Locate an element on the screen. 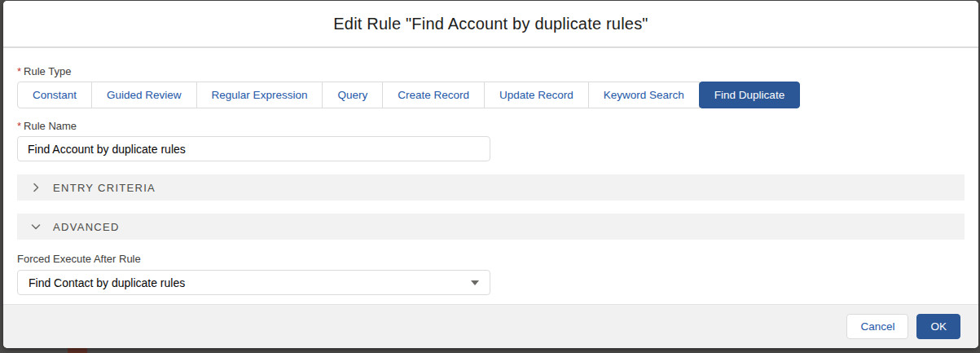 The height and width of the screenshot is (353, 980). modal-title: Edit Rule "Find Account by duplicate rul… is located at coordinates (490, 24).